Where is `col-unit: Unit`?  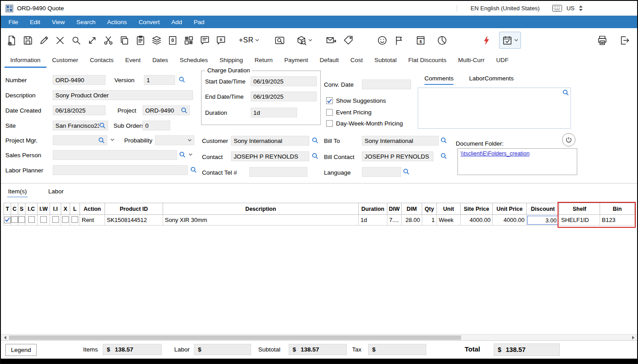
col-unit: Unit is located at coordinates (449, 209).